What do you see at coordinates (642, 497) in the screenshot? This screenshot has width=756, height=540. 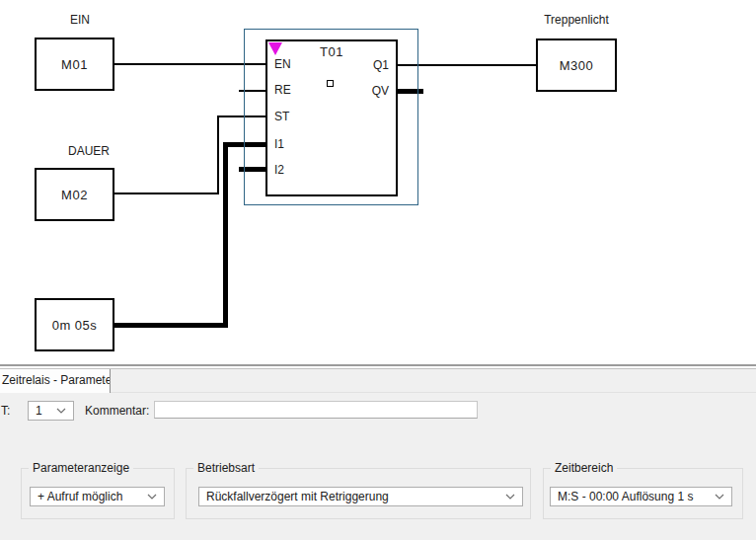 I see `zeitbereich-select: M:S - 00:00 Auflösung 1 s` at bounding box center [642, 497].